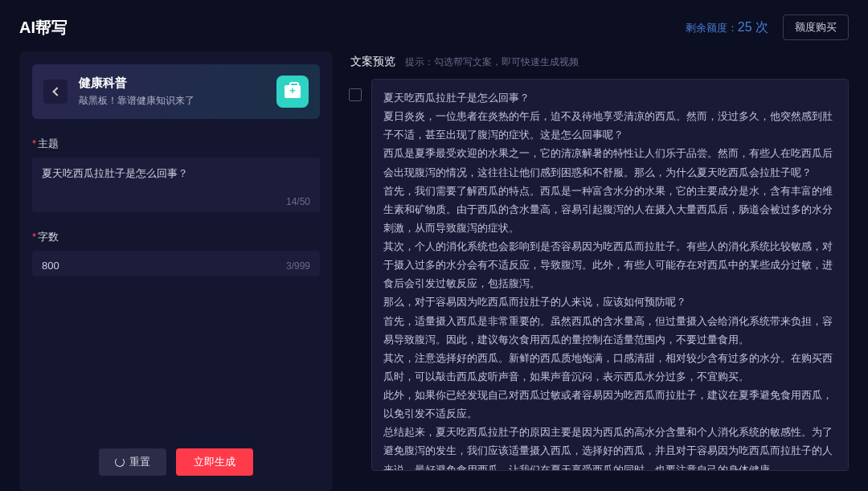 This screenshot has height=491, width=868. What do you see at coordinates (610, 302) in the screenshot?
I see `content-paragraph: 那么，对于容易因为吃西瓜而拉肚子的人来说，应该如何预防呢？` at bounding box center [610, 302].